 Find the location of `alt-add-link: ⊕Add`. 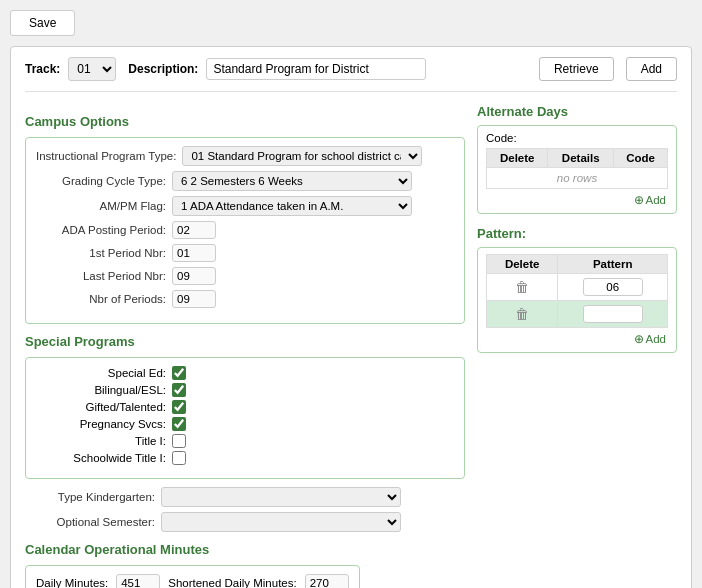

alt-add-link: ⊕Add is located at coordinates (650, 200).